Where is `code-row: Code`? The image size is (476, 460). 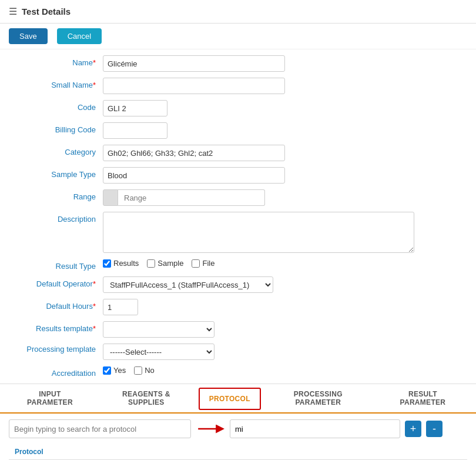 code-row: Code is located at coordinates (238, 108).